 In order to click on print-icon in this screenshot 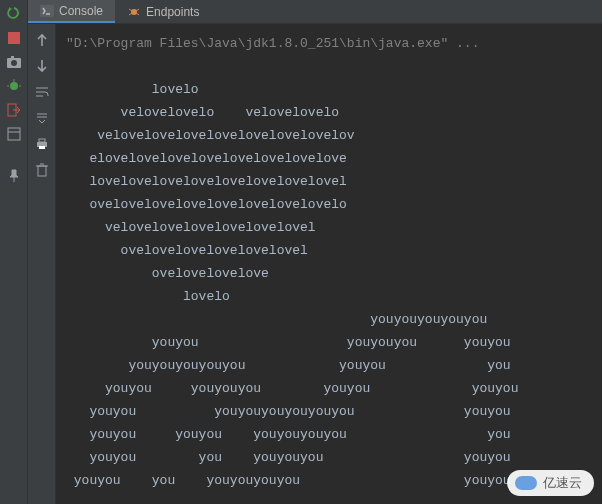, I will do `click(42, 144)`.